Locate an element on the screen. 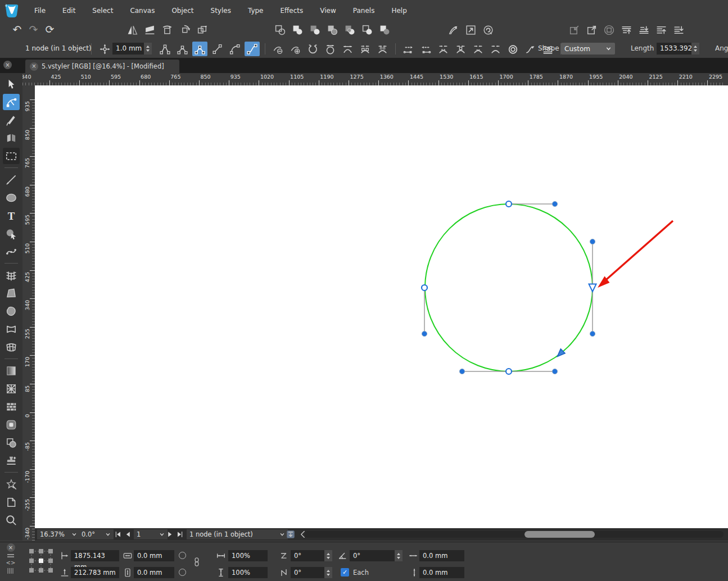 Image resolution: width=728 pixels, height=581 pixels. cusp-node-icon is located at coordinates (165, 49).